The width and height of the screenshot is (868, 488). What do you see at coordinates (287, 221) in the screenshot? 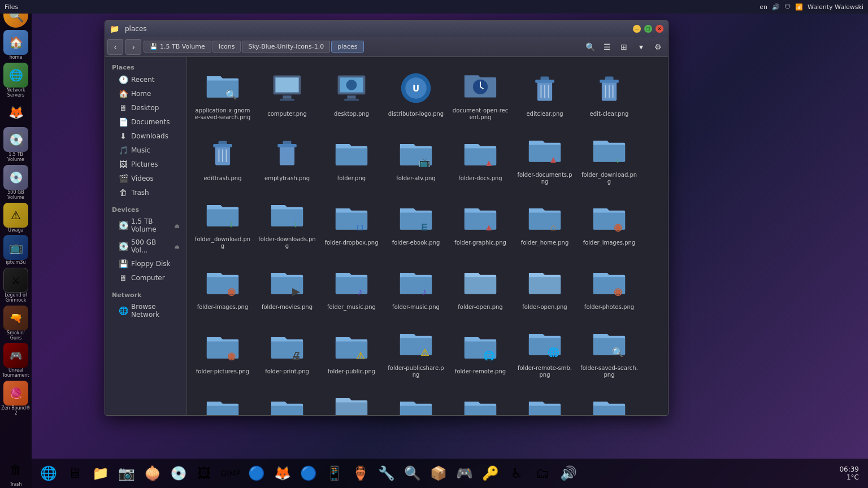
I see `file-item: ↓ folder-downloads.png` at bounding box center [287, 221].